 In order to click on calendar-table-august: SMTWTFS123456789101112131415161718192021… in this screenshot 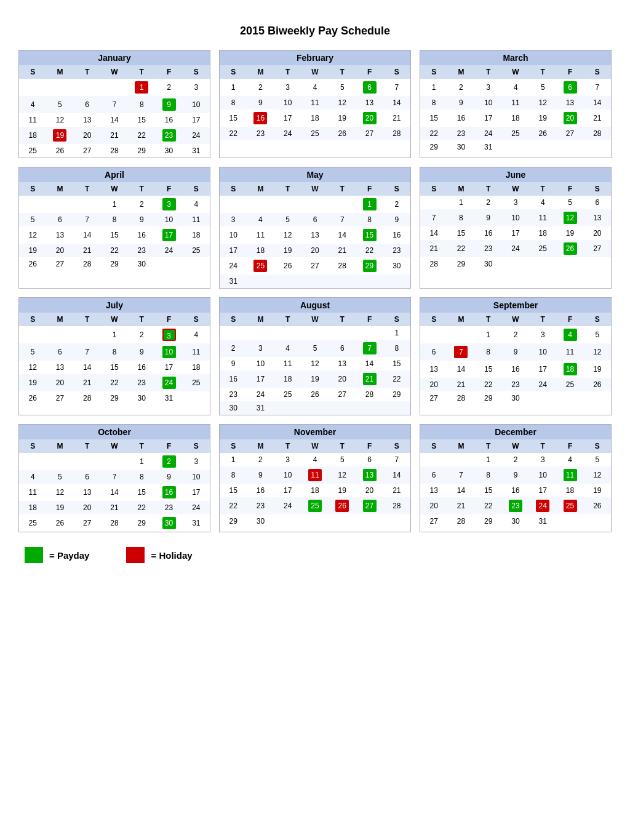, I will do `click(315, 364)`.